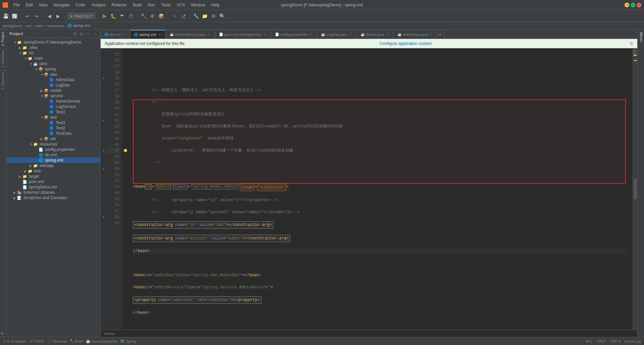 The height and width of the screenshot is (345, 644). What do you see at coordinates (138, 5) in the screenshot?
I see `menu-build: Build` at bounding box center [138, 5].